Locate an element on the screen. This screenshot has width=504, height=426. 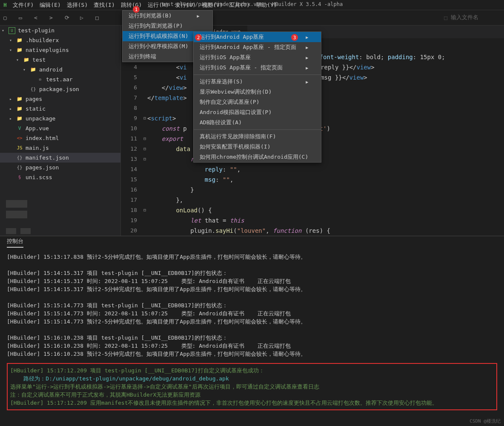
tree-item: ▾📁android is located at coordinates (60, 70).